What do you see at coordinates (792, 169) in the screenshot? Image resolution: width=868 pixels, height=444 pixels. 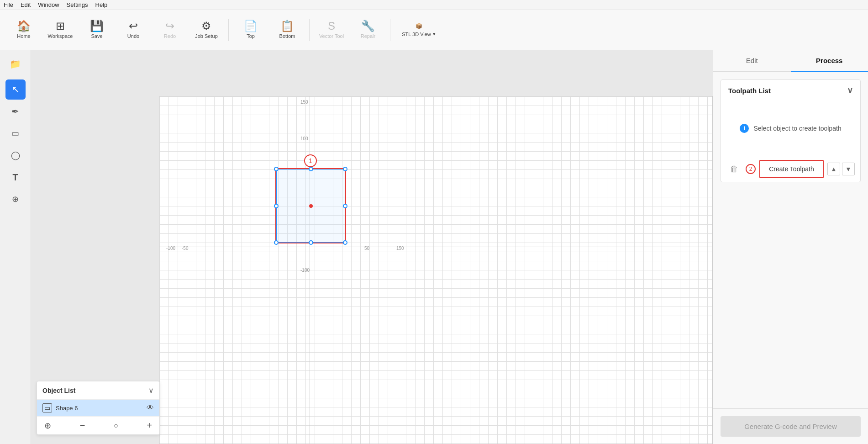 I see `create-toolpath-button: Create Toolpath` at bounding box center [792, 169].